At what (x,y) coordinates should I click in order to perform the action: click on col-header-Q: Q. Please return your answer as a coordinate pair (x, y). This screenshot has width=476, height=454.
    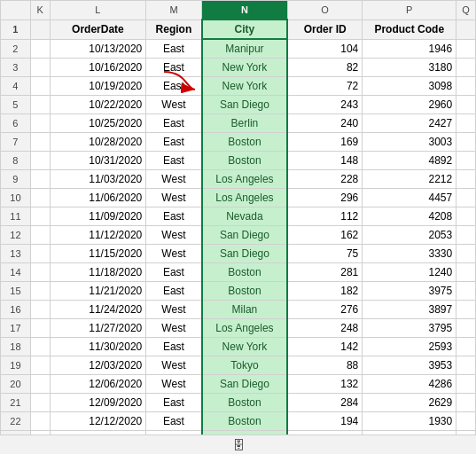
    Looking at the image, I should click on (466, 11).